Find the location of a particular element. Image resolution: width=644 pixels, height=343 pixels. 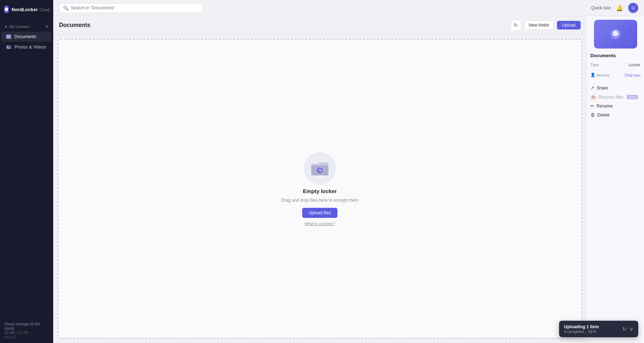

delete-action: 🗑 Delete is located at coordinates (615, 115).